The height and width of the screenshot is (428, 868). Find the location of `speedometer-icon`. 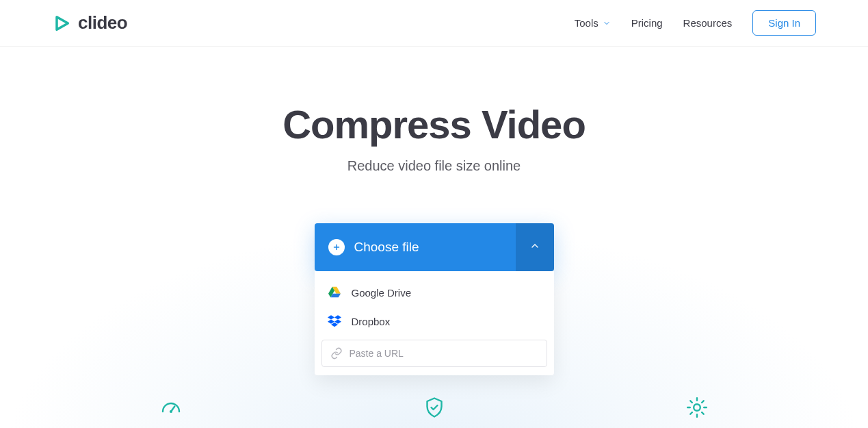

speedometer-icon is located at coordinates (171, 407).